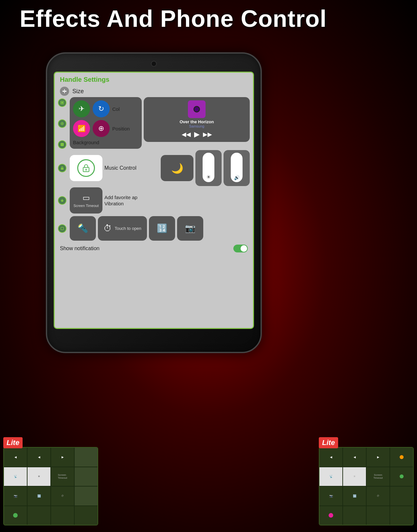  Describe the element at coordinates (78, 92) in the screenshot. I see `size-label: Size` at that location.